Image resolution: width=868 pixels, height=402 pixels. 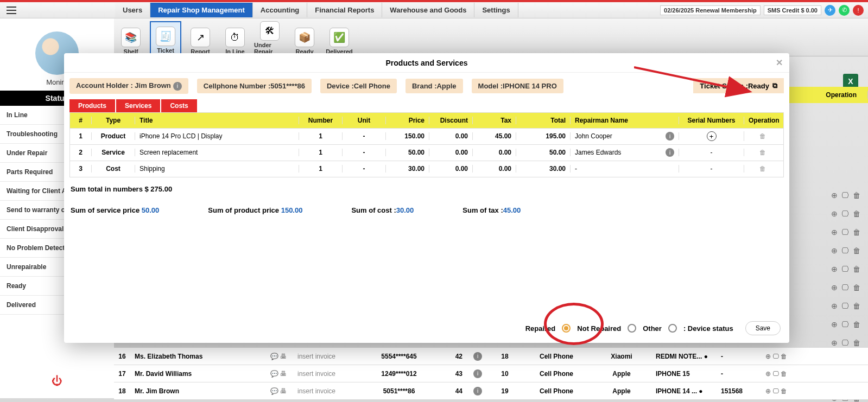 I want to click on menu-button, so click(x=11, y=10).